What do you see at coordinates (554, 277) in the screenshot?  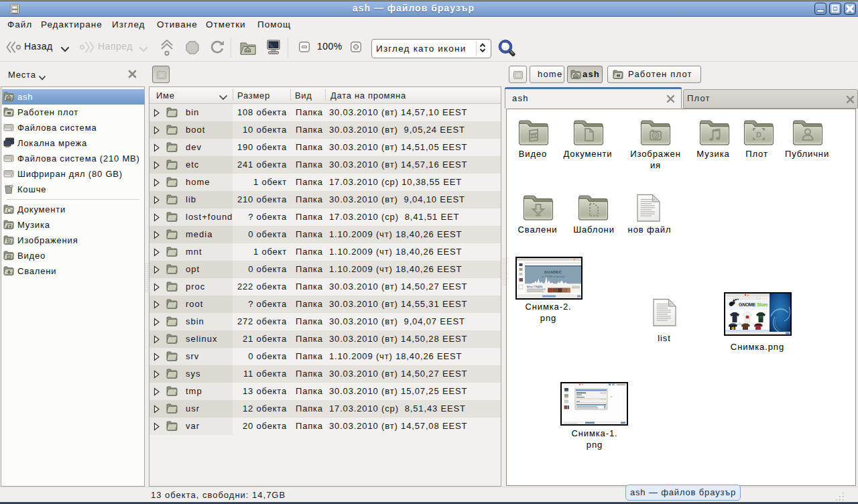 I see `svg-text: тхе GNOME конференце` at bounding box center [554, 277].